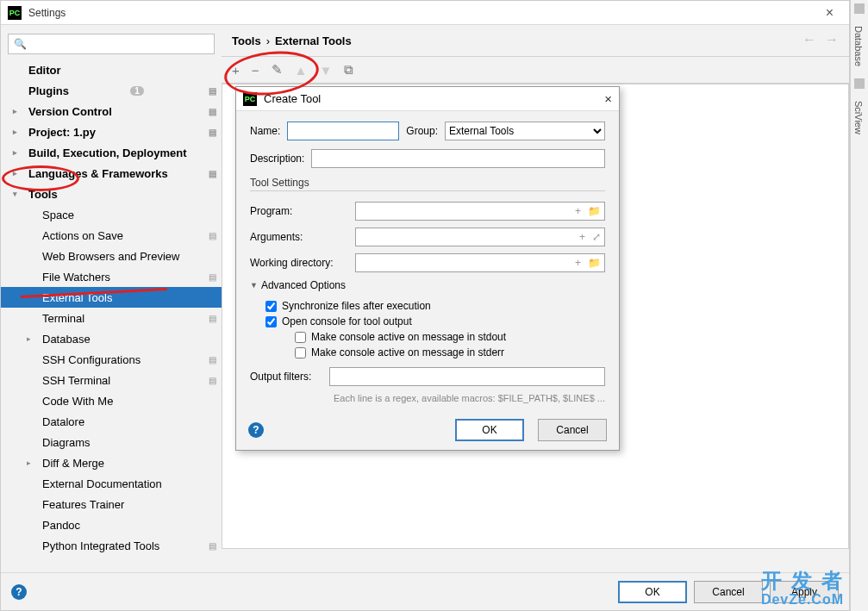 The width and height of the screenshot is (868, 611). Describe the element at coordinates (111, 173) in the screenshot. I see `sidebar-item-languages-frameworks: ▸Languages & Frameworks▤` at that location.